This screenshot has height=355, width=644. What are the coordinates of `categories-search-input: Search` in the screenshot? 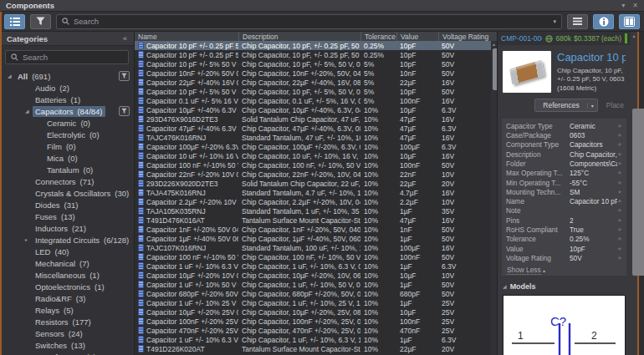 It's located at (67, 57).